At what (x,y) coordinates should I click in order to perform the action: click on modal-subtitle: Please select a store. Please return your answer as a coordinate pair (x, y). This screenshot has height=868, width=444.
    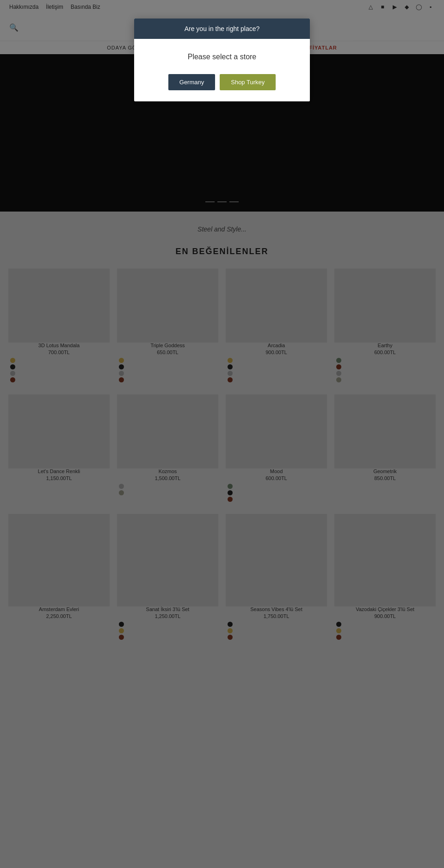
    Looking at the image, I should click on (222, 57).